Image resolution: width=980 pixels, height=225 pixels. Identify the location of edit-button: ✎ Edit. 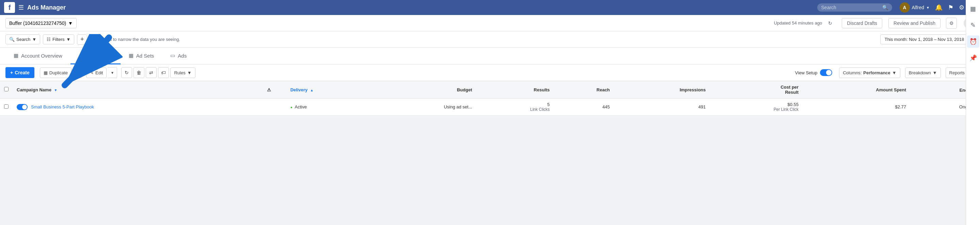
(96, 73).